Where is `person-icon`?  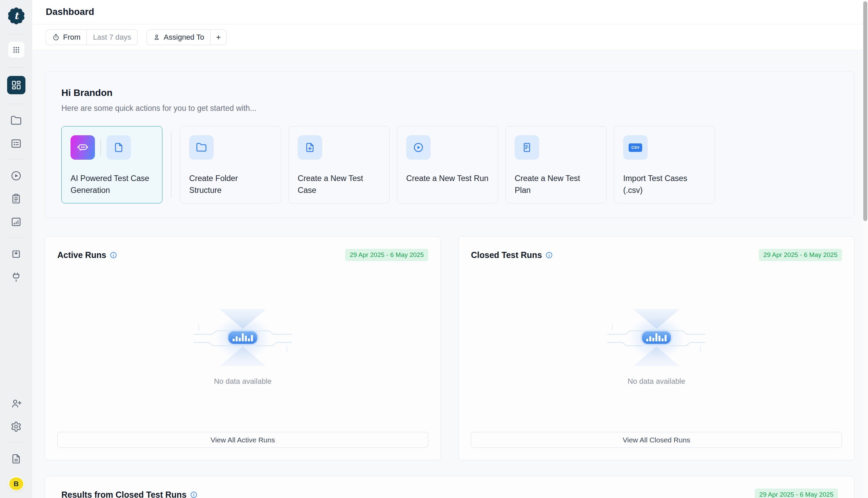 person-icon is located at coordinates (157, 37).